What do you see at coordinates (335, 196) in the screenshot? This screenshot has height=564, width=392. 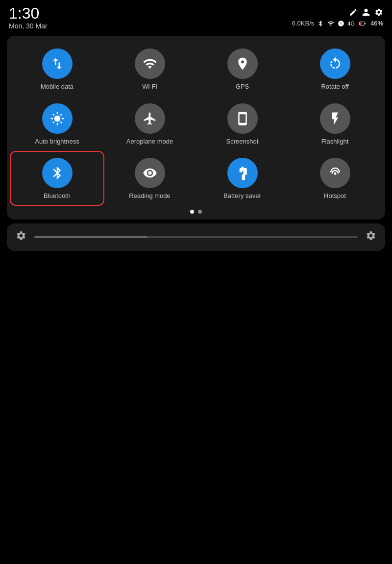 I see `hotspot-label: Hotspot` at bounding box center [335, 196].